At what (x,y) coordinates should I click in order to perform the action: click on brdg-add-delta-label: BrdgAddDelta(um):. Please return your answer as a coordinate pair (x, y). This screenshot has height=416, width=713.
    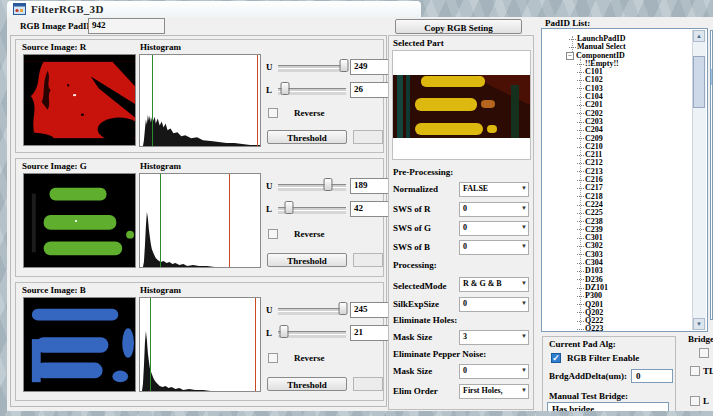
    Looking at the image, I should click on (588, 376).